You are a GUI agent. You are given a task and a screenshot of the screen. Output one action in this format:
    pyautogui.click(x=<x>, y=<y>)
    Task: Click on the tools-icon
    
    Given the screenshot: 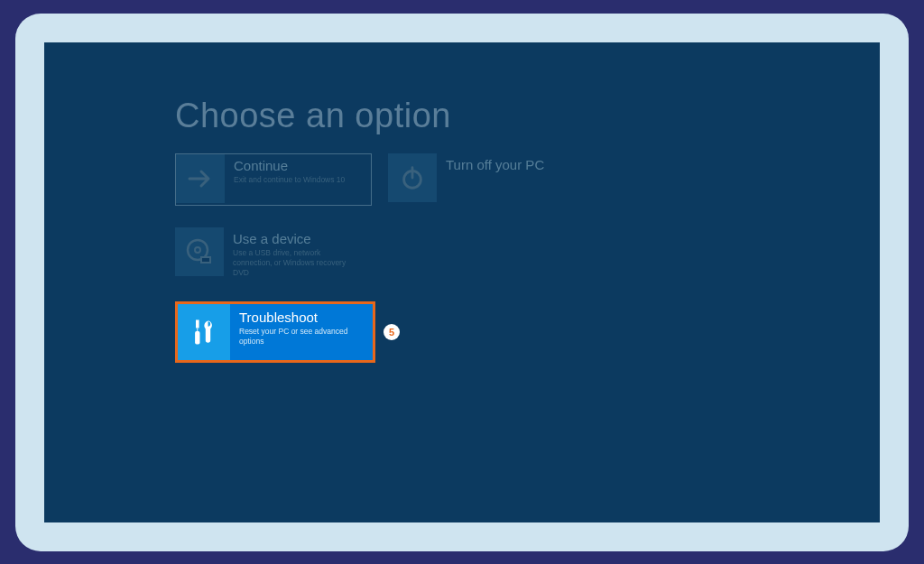 What is the action you would take?
    pyautogui.click(x=204, y=332)
    